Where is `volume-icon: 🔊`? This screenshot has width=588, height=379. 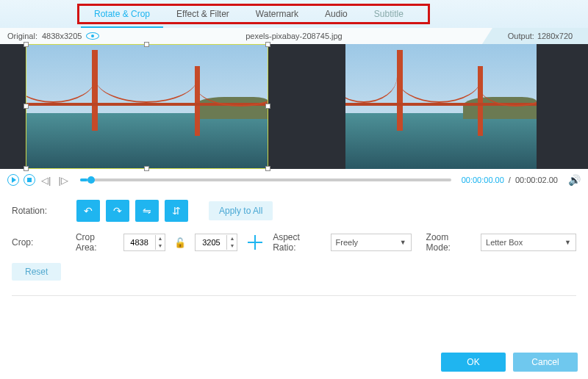 volume-icon: 🔊 is located at coordinates (575, 180).